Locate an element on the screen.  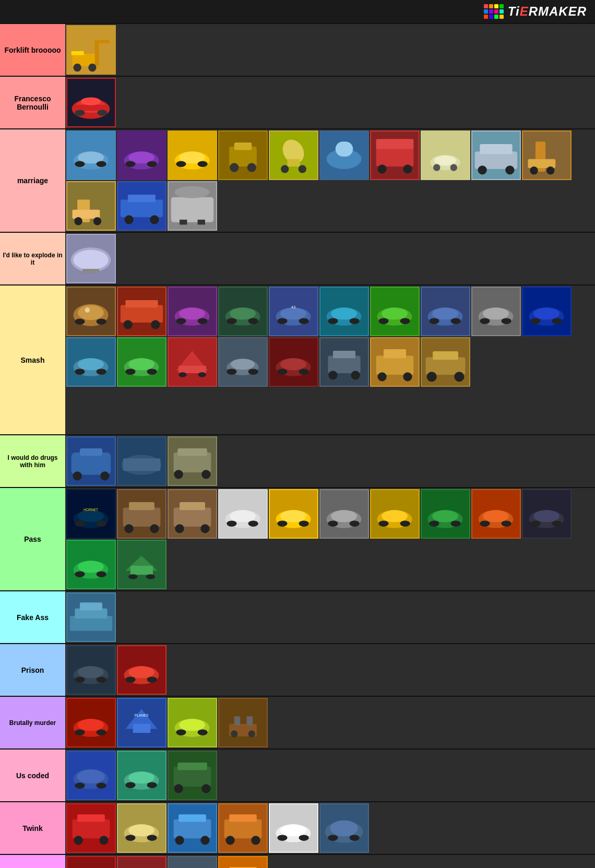
tier-row-lesbian: Lesbian U-HAUL is located at coordinates (298, 861).